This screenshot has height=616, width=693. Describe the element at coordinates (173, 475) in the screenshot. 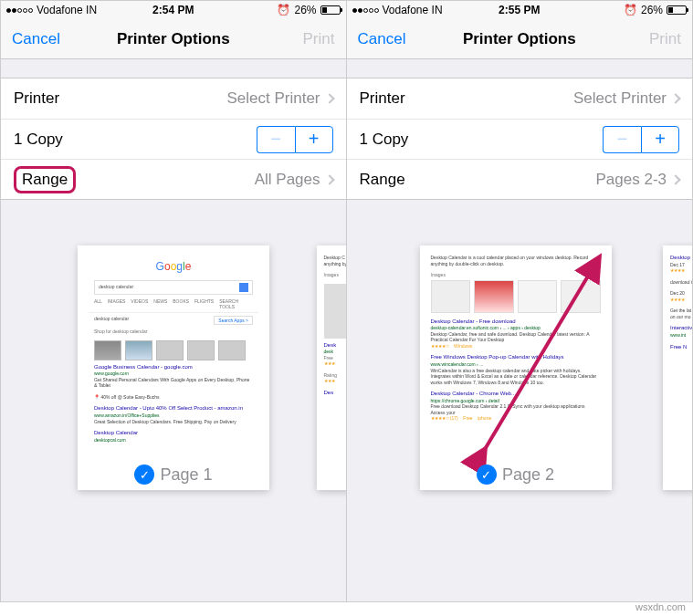

I see `page-label: ✓ Page 1` at that location.